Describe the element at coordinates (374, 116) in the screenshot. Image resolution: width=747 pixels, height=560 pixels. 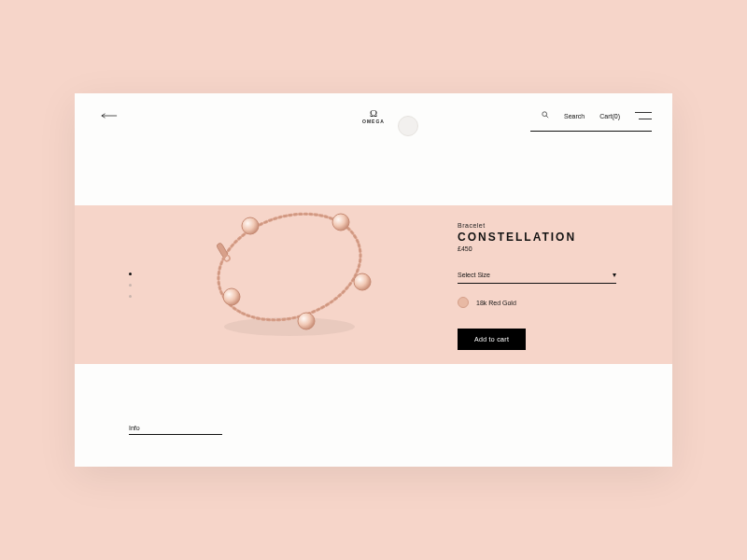
I see `header: Ω OMEGA Search Cart(0)` at that location.